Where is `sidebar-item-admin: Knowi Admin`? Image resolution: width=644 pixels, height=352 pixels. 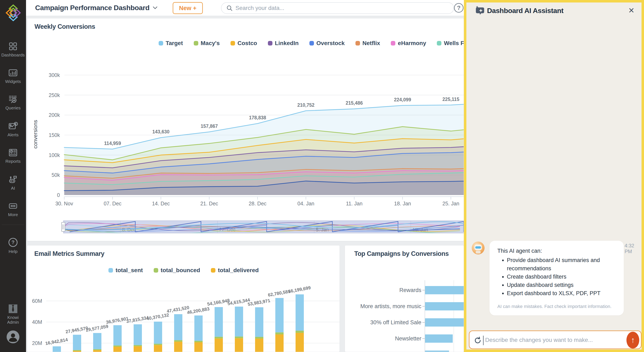
sidebar-item-admin: Knowi Admin is located at coordinates (13, 314).